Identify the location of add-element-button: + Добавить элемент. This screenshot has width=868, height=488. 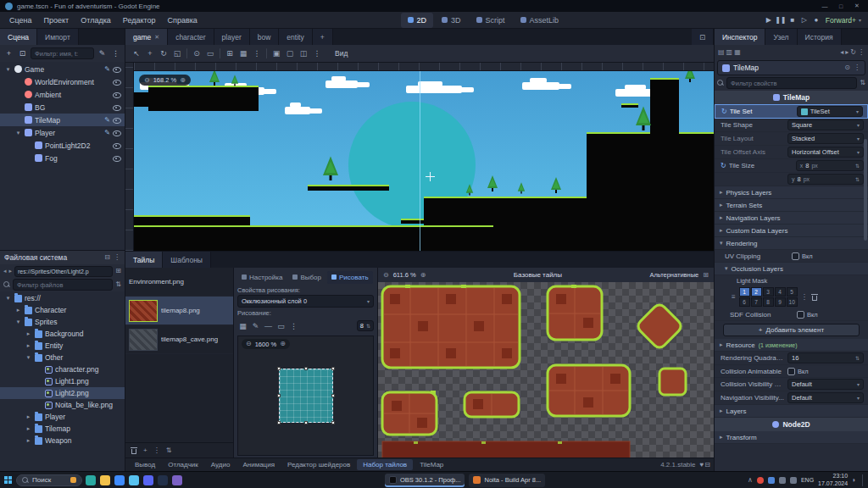
(792, 330).